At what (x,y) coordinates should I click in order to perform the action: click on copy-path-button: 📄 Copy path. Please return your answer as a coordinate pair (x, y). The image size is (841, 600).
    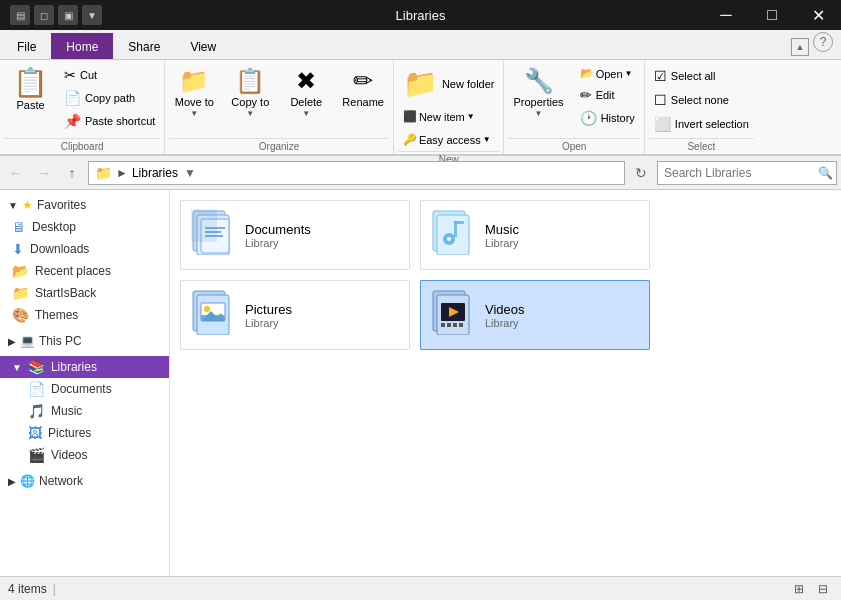
    Looking at the image, I should click on (110, 98).